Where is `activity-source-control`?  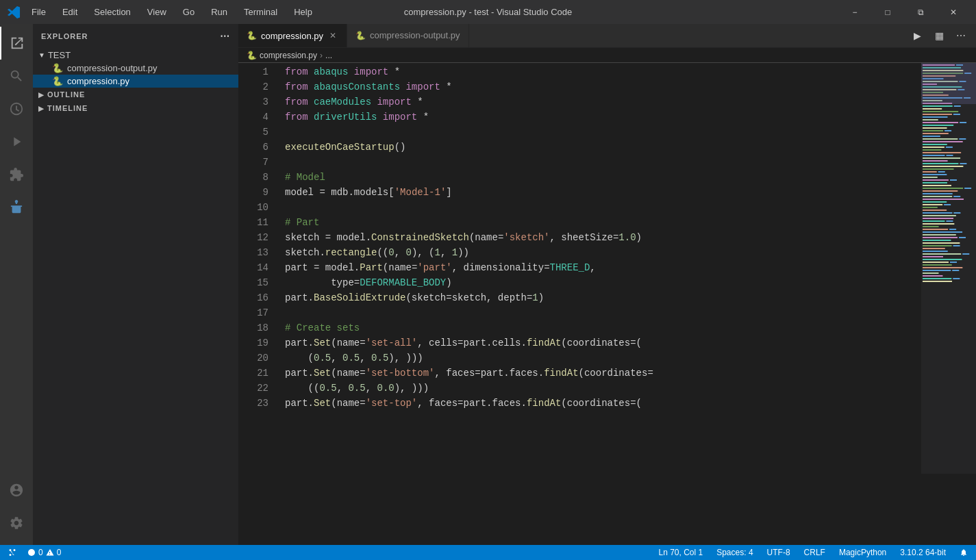 activity-source-control is located at coordinates (16, 109).